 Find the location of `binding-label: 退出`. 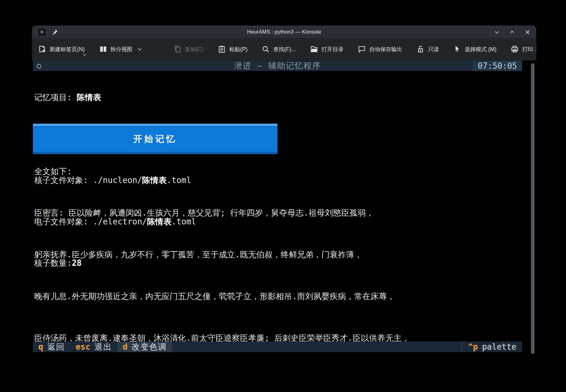

binding-label: 退出 is located at coordinates (103, 347).